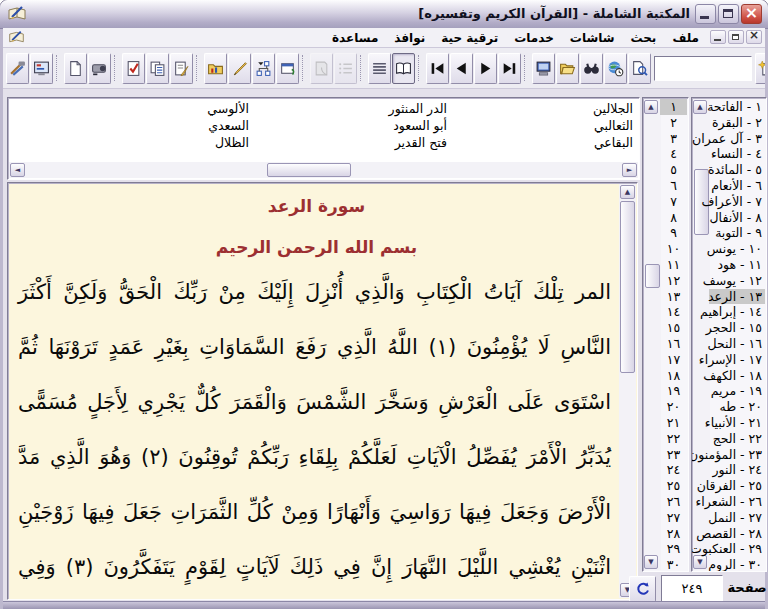 Image resolution: width=768 pixels, height=609 pixels. What do you see at coordinates (42, 68) in the screenshot?
I see `screen-button` at bounding box center [42, 68].